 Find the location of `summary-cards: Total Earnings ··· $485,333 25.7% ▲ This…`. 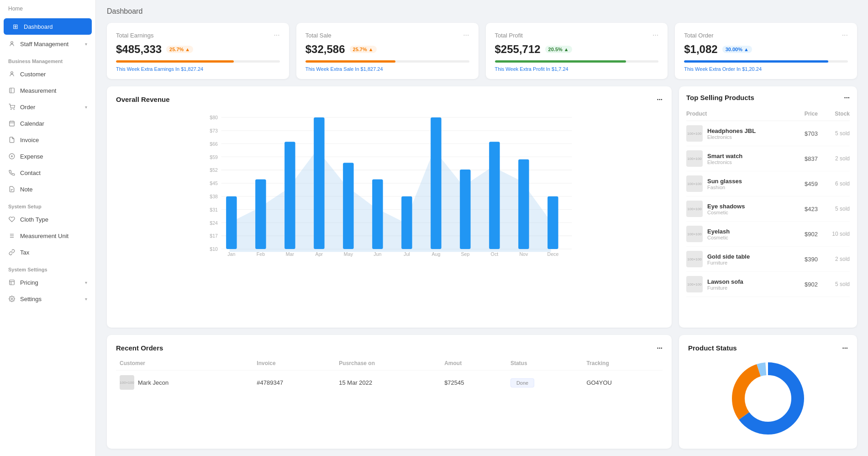

summary-cards: Total Earnings ··· $485,333 25.7% ▲ This… is located at coordinates (482, 49).